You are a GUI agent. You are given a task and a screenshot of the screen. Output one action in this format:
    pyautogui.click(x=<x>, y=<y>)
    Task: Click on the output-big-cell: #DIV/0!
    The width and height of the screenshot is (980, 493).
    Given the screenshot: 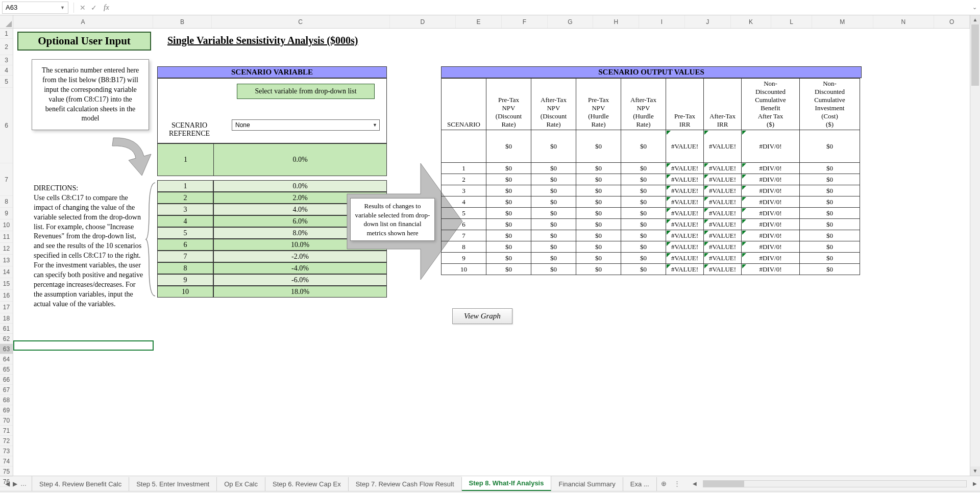 What is the action you would take?
    pyautogui.click(x=771, y=146)
    